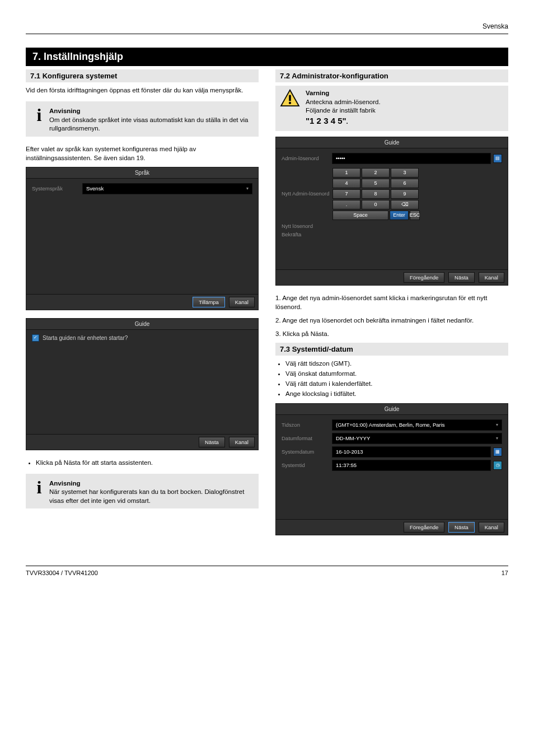 The image size is (534, 756). What do you see at coordinates (307, 226) in the screenshot?
I see `shot3-label-2: Nytt lösenord` at bounding box center [307, 226].